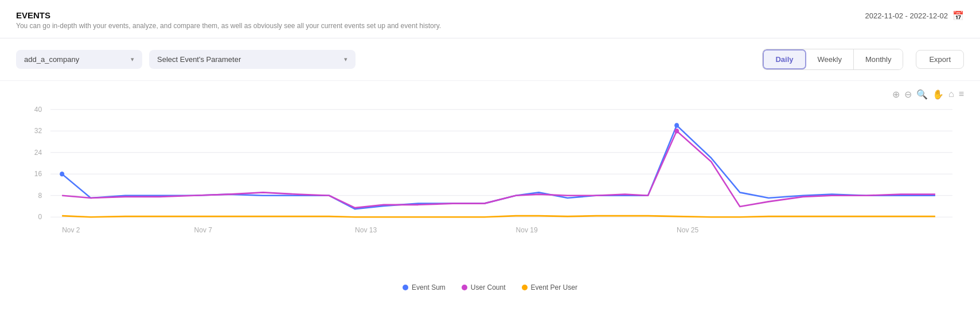 This screenshot has height=311, width=980. I want to click on legend-user-count-label: User Count, so click(489, 287).